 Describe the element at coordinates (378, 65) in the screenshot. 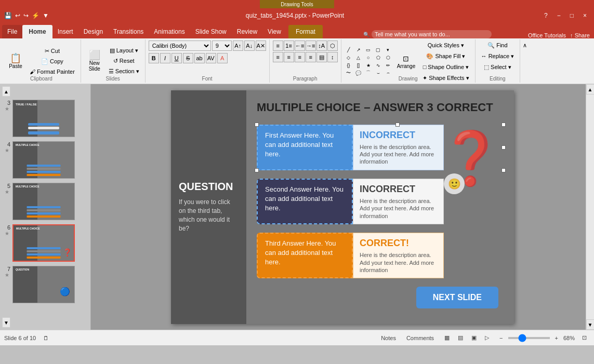

I see `shape-curve: ∿` at that location.